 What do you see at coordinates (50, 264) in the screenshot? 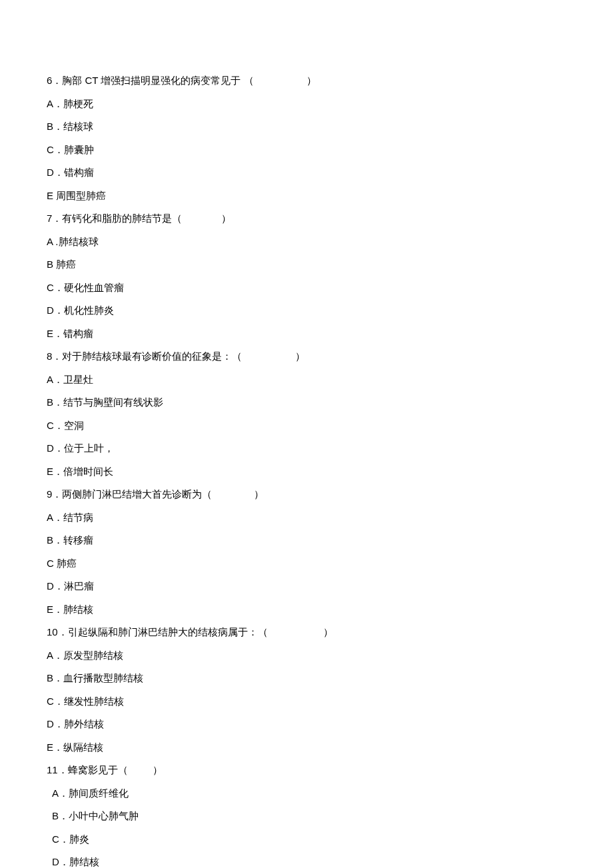
I see `option-label: B` at bounding box center [50, 264].